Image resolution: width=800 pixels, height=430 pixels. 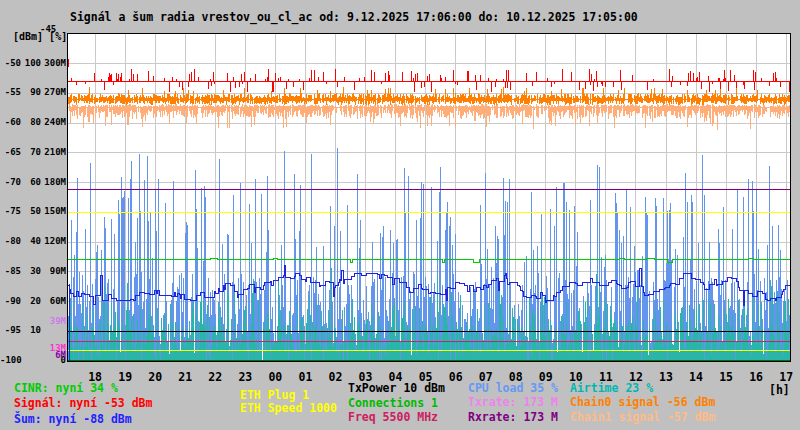 What do you see at coordinates (780, 390) in the screenshot?
I see `x-axis-unit-label: [h]` at bounding box center [780, 390].